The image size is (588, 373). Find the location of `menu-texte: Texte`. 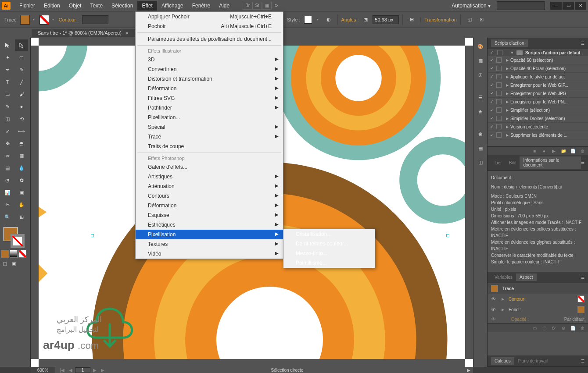

menu-texte: Texte is located at coordinates (97, 6).